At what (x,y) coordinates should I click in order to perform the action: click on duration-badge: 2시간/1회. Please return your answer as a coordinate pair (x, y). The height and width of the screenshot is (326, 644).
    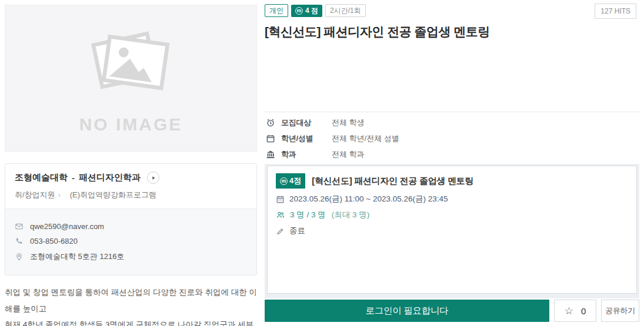
    Looking at the image, I should click on (346, 11).